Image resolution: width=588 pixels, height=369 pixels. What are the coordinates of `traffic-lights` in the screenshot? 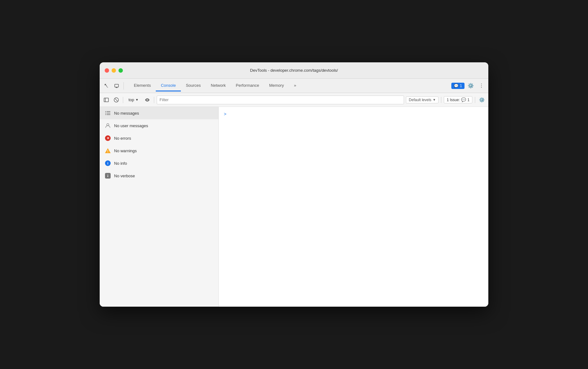 It's located at (114, 70).